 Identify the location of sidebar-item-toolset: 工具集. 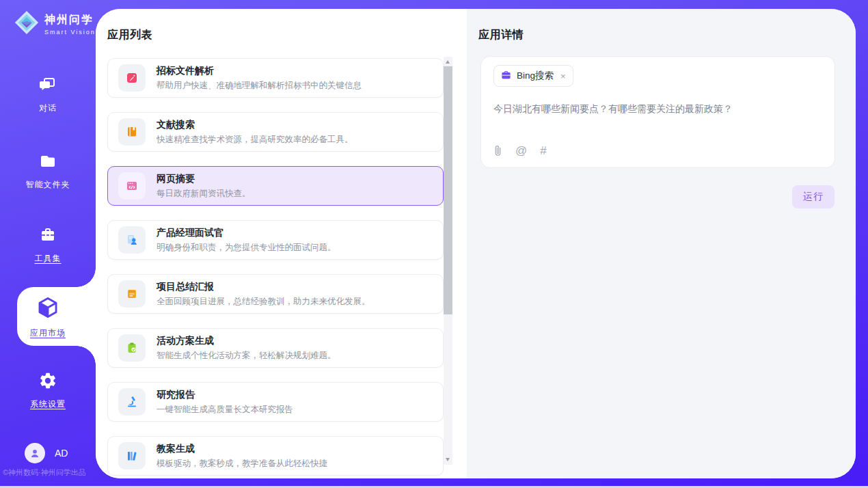
(48, 245).